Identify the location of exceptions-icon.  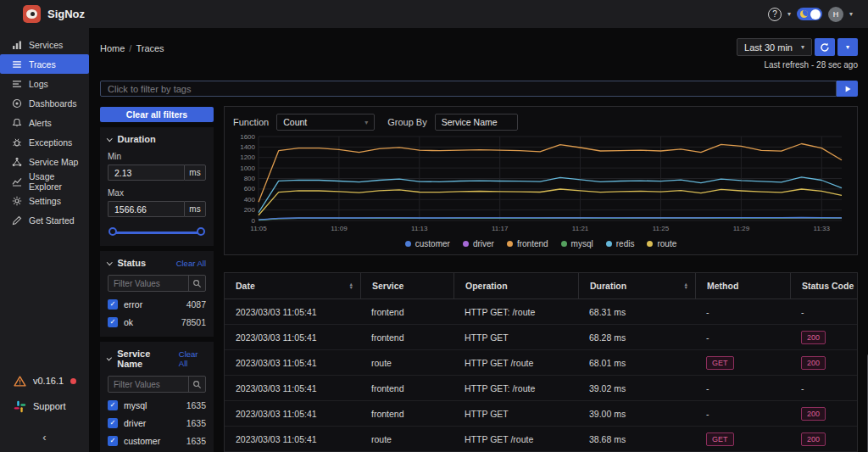
(17, 142).